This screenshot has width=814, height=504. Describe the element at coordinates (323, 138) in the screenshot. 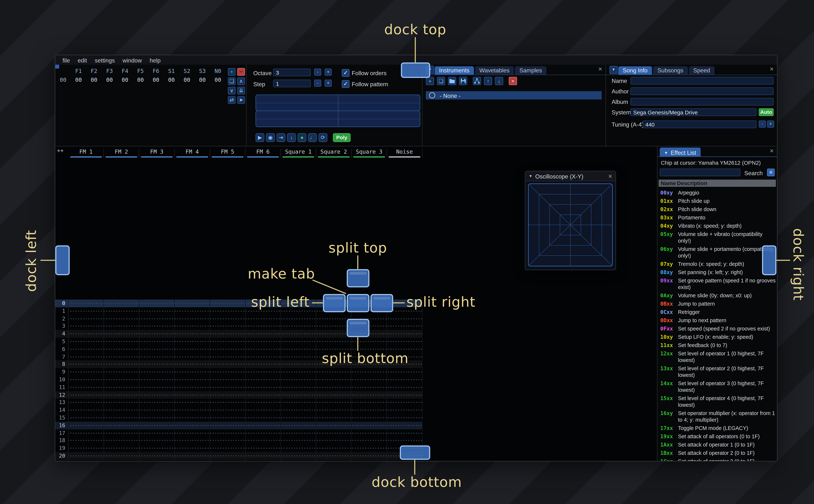

I see `repeat-button: ⟳` at that location.